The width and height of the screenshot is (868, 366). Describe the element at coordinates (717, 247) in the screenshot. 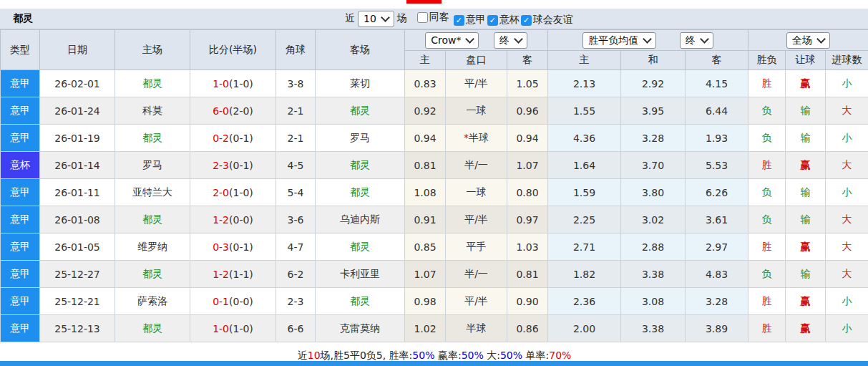

I see `avg-away: 2.97` at that location.